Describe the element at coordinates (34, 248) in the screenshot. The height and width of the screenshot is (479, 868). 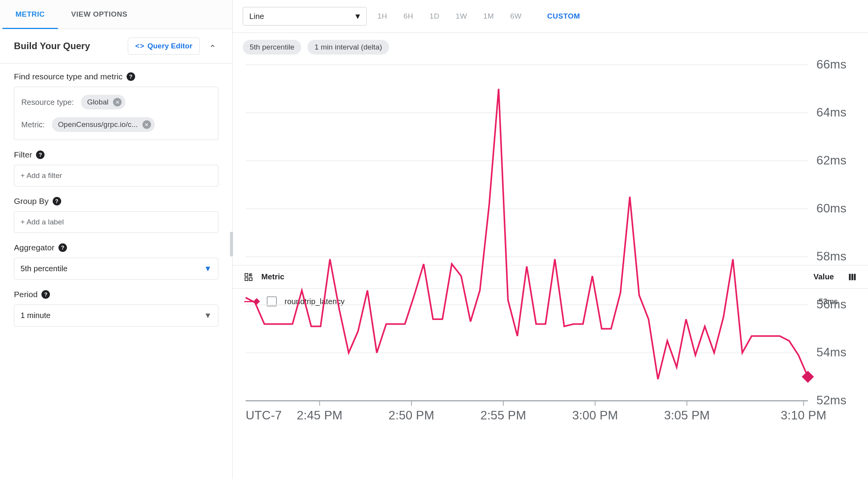
I see `aggregator-label: Aggregator` at that location.